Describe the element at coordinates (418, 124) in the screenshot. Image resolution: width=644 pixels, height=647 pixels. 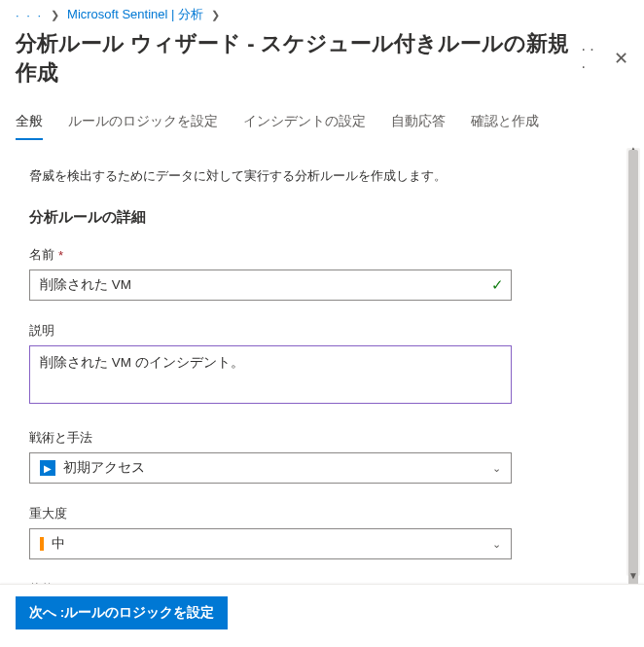
I see `tab-autoresp: 自動応答` at that location.